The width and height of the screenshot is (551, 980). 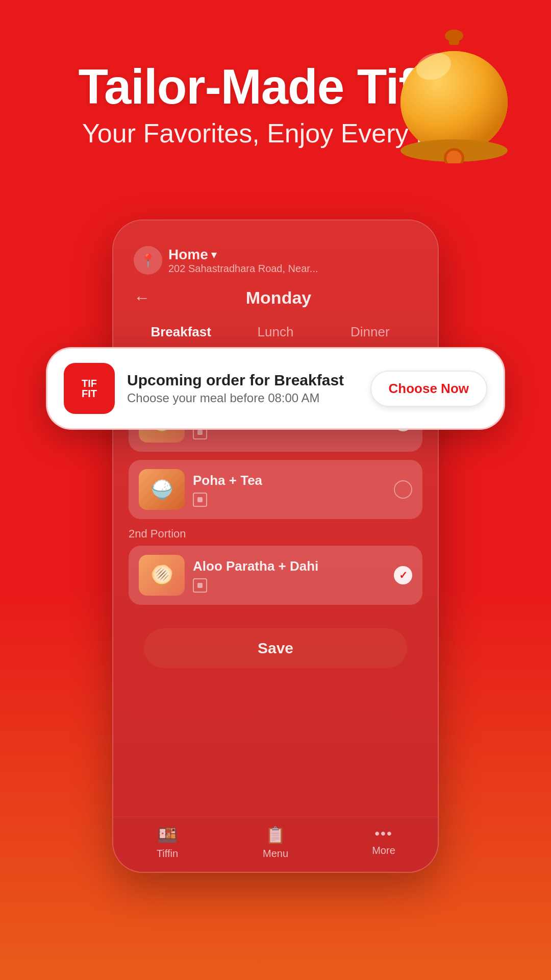 I want to click on meal-food-icon-2: 🍚, so click(x=162, y=489).